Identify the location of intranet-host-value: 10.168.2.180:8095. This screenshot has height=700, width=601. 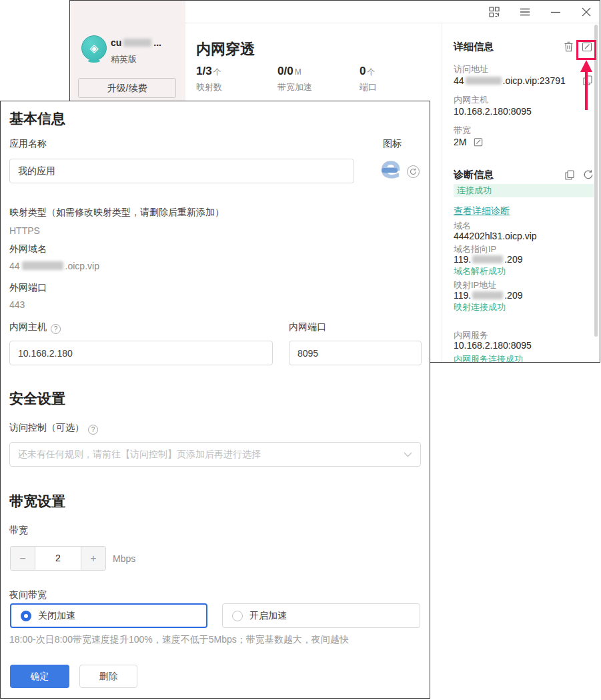
(492, 111).